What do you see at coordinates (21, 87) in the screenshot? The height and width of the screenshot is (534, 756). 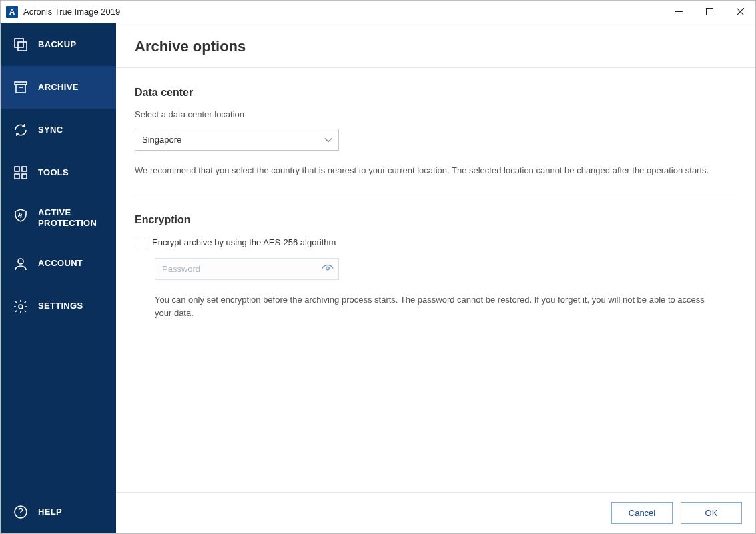 I see `archive-icon` at bounding box center [21, 87].